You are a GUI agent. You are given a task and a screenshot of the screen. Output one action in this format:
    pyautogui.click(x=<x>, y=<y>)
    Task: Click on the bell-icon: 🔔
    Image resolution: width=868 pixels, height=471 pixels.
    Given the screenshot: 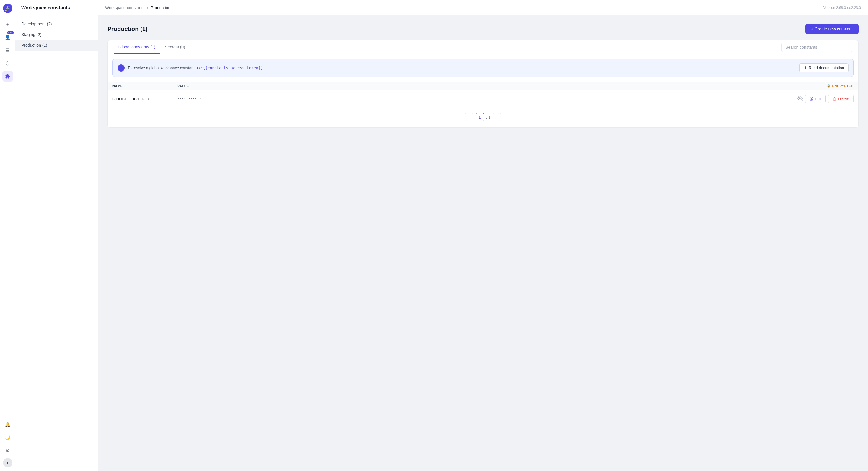 What is the action you would take?
    pyautogui.click(x=8, y=424)
    